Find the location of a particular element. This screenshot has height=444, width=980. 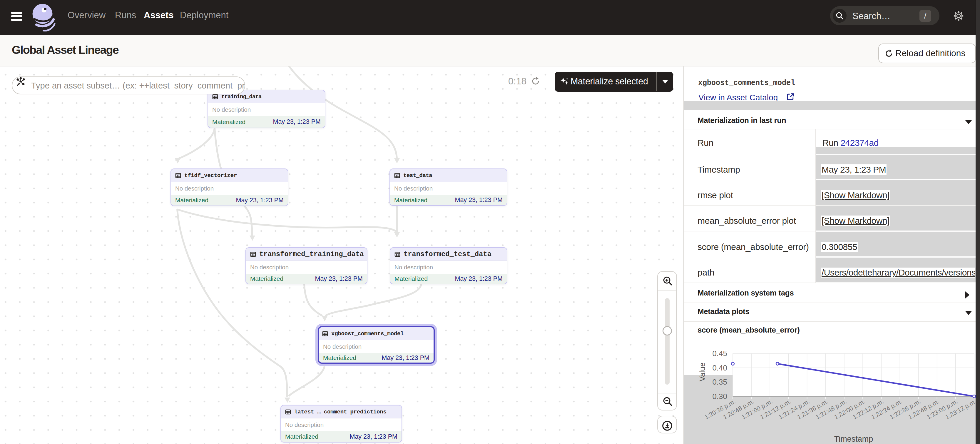

svg-text: Timestamp is located at coordinates (854, 439).